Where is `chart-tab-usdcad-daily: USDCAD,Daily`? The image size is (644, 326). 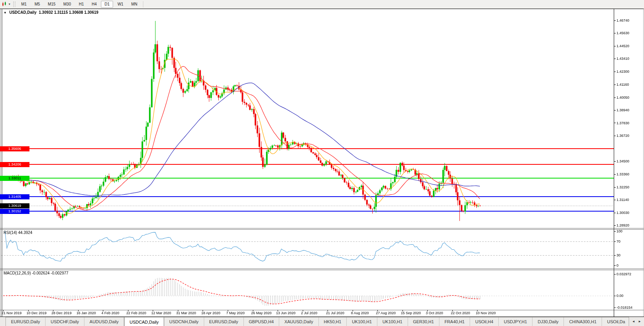 chart-tab-usdcad-daily: USDCAD,Daily is located at coordinates (144, 322).